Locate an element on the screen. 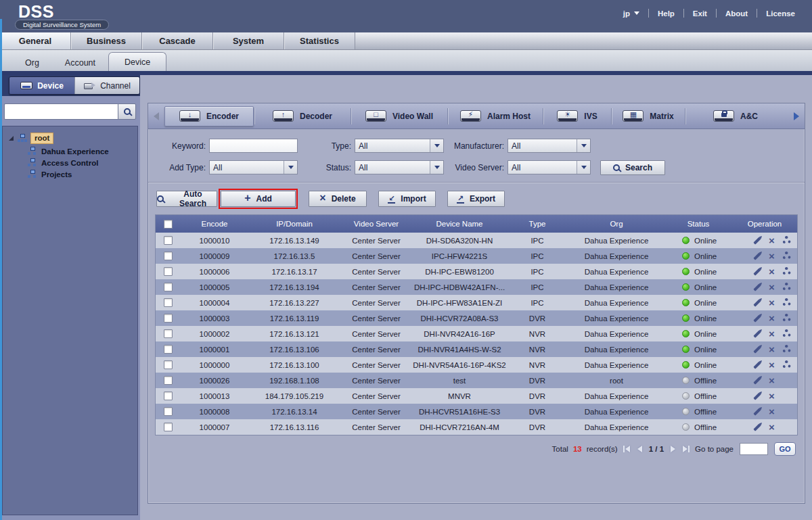 This screenshot has height=520, width=812. go-button: GO is located at coordinates (785, 449).